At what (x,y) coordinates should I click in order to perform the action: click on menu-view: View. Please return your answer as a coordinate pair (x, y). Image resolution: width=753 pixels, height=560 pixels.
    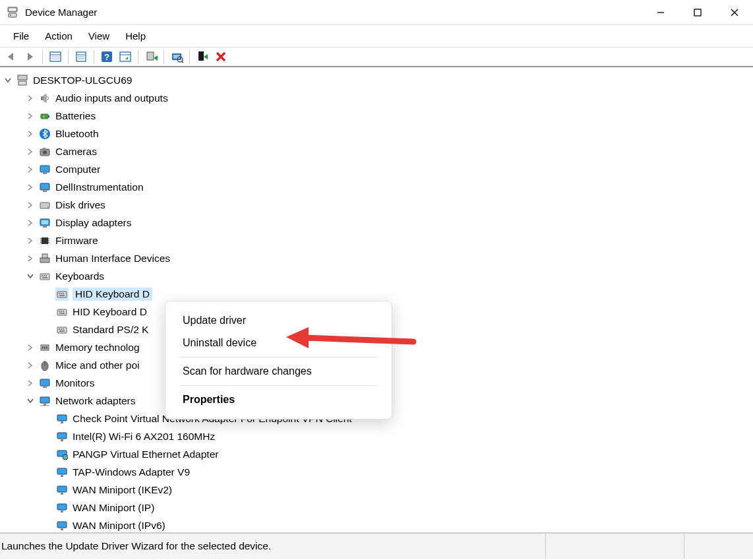
    Looking at the image, I should click on (99, 36).